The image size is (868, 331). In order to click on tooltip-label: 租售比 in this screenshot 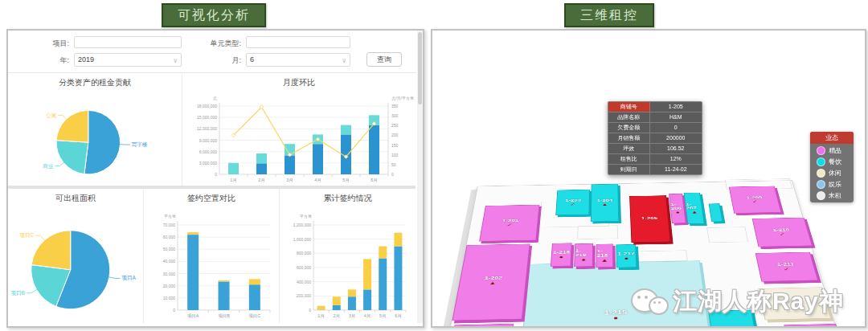, I will do `click(629, 159)`.